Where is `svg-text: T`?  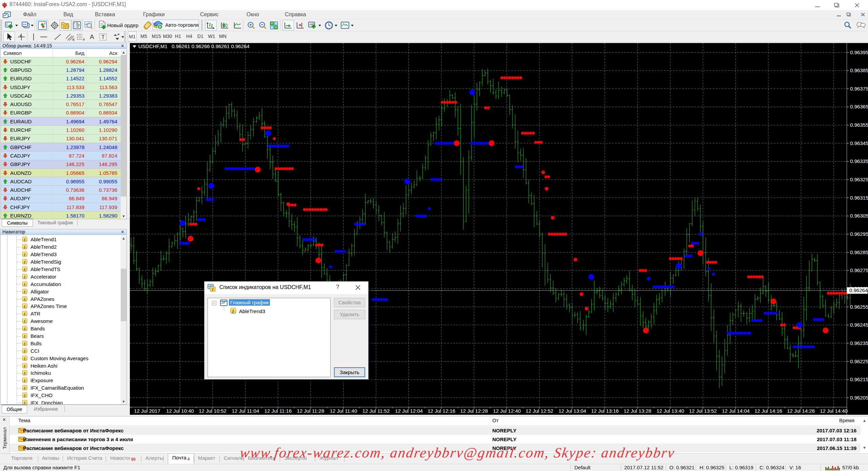 svg-text: T is located at coordinates (103, 37).